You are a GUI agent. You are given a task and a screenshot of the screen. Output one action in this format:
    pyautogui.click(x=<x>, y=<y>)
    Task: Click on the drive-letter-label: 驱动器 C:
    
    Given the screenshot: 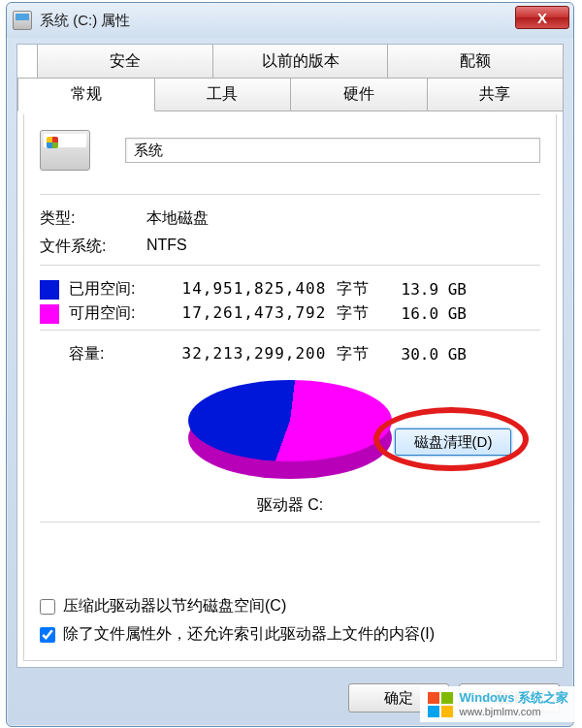 What is the action you would take?
    pyautogui.click(x=290, y=506)
    